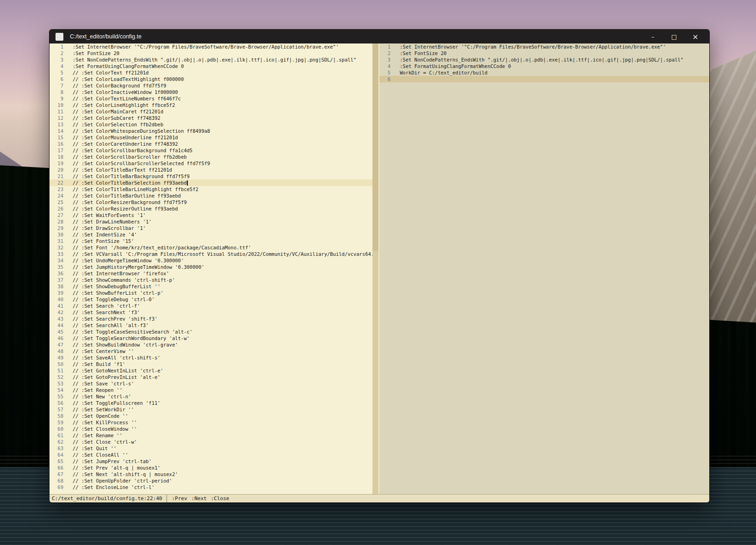 The height and width of the screenshot is (545, 756). Describe the element at coordinates (211, 248) in the screenshot. I see `code-line: 32// :Set Font '/home/krz/text_editor/pa…` at that location.